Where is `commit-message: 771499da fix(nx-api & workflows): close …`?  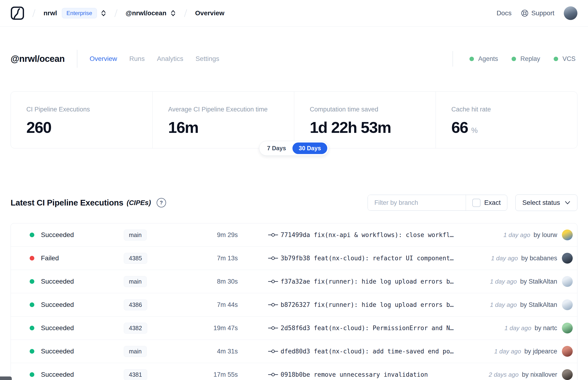
commit-message: 771499da fix(nx-api & workflows): close … is located at coordinates (392, 235).